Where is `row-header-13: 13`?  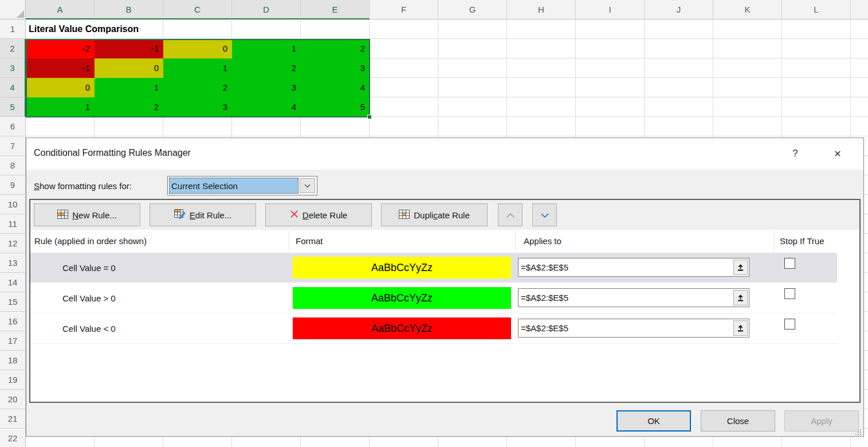
row-header-13: 13 is located at coordinates (13, 263).